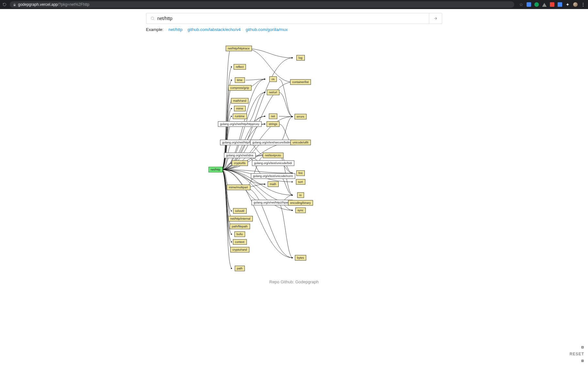  Describe the element at coordinates (272, 203) in the screenshot. I see `graph-node: golang.org/x/net/http2/hpack` at that location.